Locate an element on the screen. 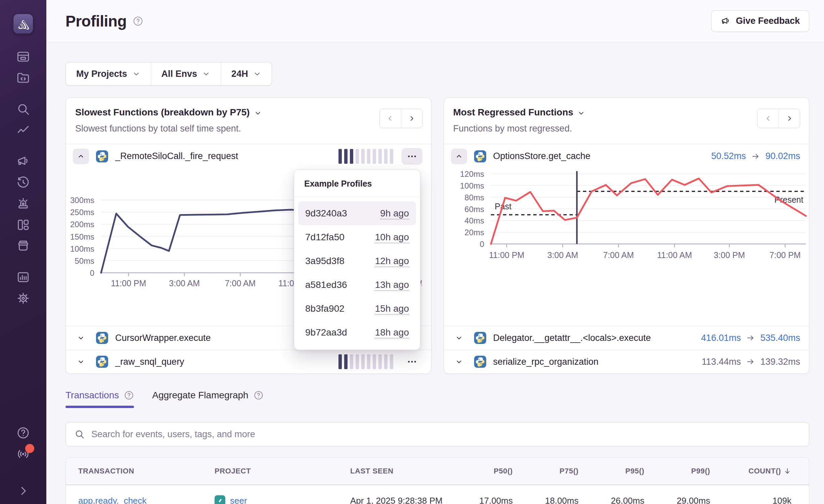 The height and width of the screenshot is (504, 824). sidebar-item-user-feedback is located at coordinates (23, 161).